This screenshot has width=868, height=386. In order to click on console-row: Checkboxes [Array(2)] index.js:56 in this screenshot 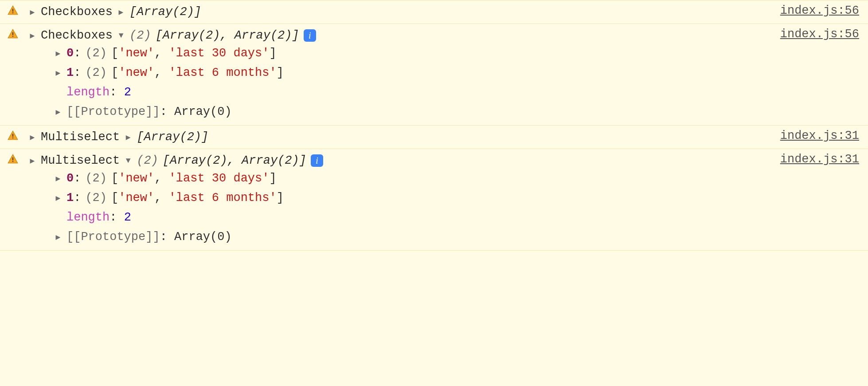, I will do `click(434, 12)`.